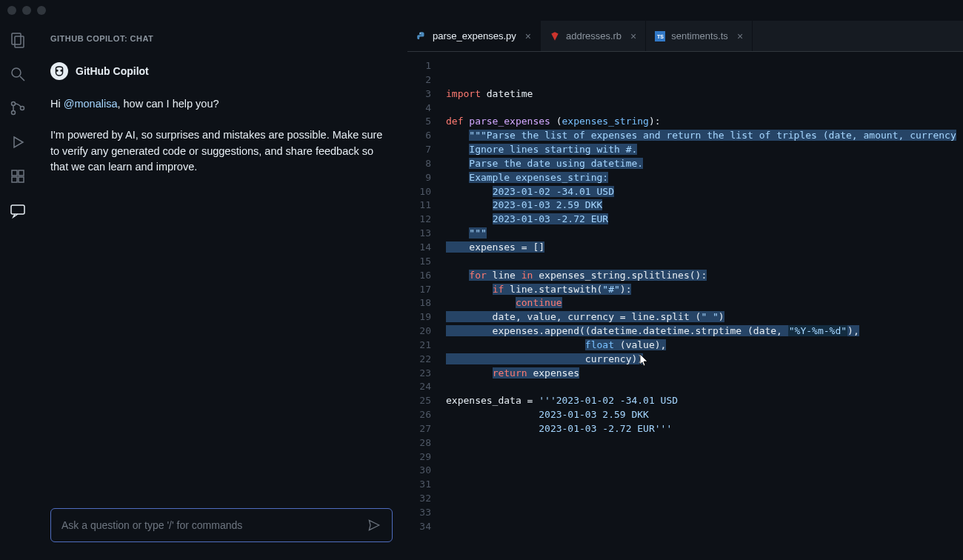 The width and height of the screenshot is (963, 560). What do you see at coordinates (419, 458) in the screenshot?
I see `line-number: 29` at bounding box center [419, 458].